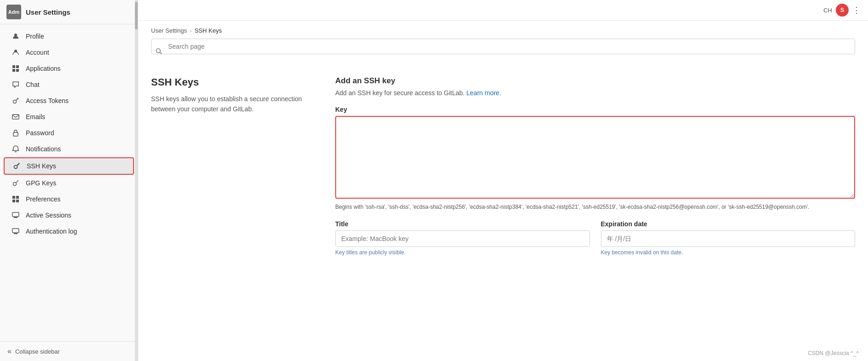  What do you see at coordinates (728, 239) in the screenshot?
I see `expiration-input` at bounding box center [728, 239].